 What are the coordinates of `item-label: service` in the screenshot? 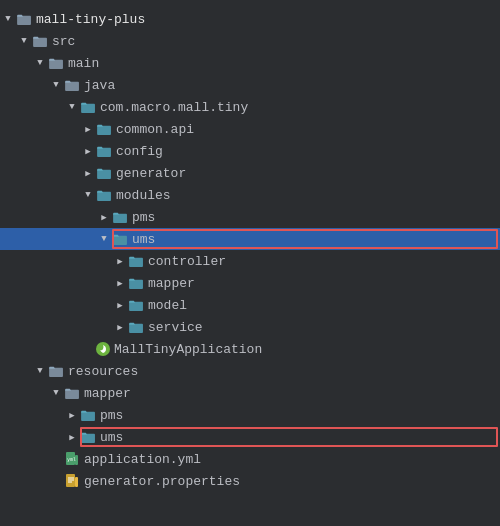 It's located at (176, 328).